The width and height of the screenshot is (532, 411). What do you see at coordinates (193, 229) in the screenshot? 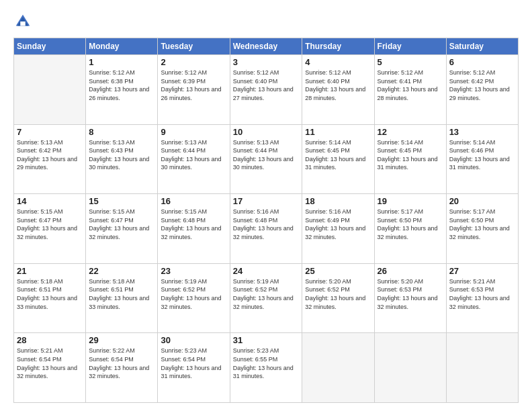
I see `calendar-cell: 16 Sunrise: 5:15 AMSunset: 6:48 PMDaylig…` at bounding box center [193, 229].